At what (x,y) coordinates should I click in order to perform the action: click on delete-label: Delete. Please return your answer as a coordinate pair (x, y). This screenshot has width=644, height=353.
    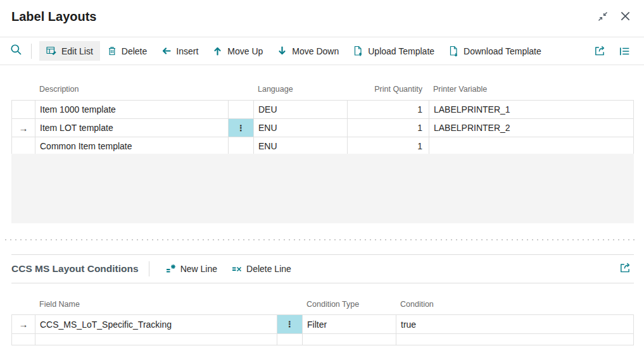
    Looking at the image, I should click on (134, 51).